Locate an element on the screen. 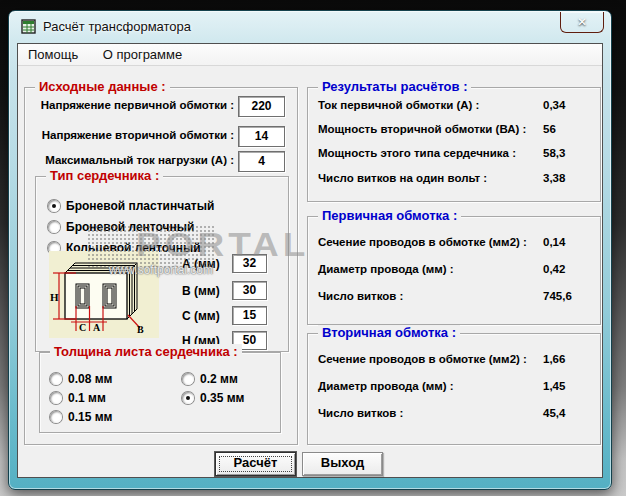  max-current-label: Максимальный ток нагрузки (А) : is located at coordinates (132, 160).